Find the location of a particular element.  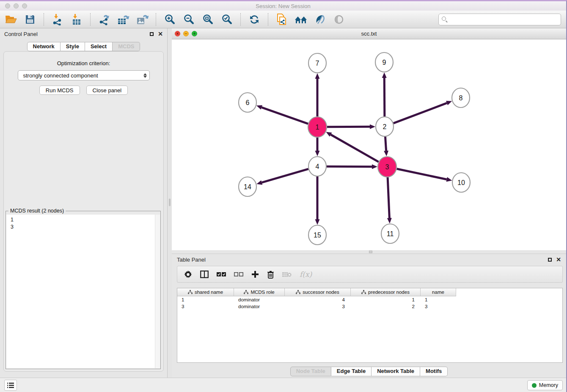

node-label: 9 is located at coordinates (384, 63).